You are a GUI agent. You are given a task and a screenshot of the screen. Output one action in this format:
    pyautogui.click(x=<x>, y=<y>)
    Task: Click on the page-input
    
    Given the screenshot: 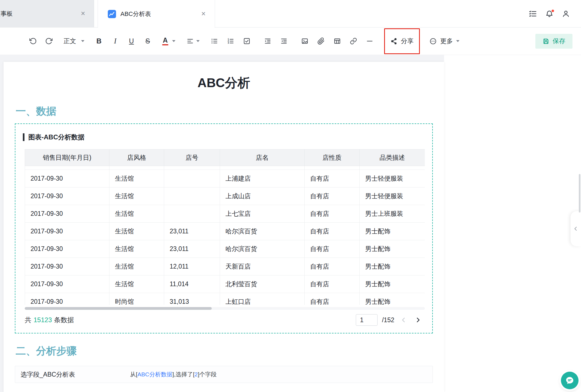 What is the action you would take?
    pyautogui.click(x=367, y=320)
    